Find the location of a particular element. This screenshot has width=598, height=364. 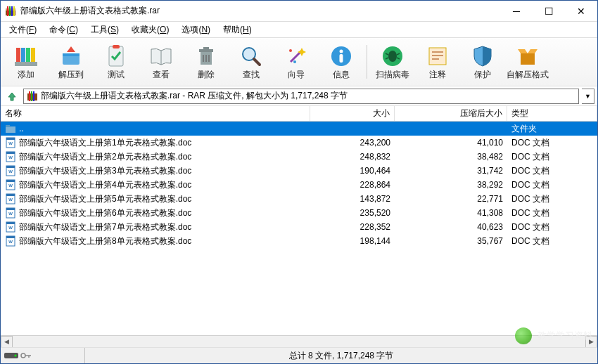

file-row: W部编版六年级语文上册第6单元表格式教案.doc235,52041,308DOC… is located at coordinates (299, 213).